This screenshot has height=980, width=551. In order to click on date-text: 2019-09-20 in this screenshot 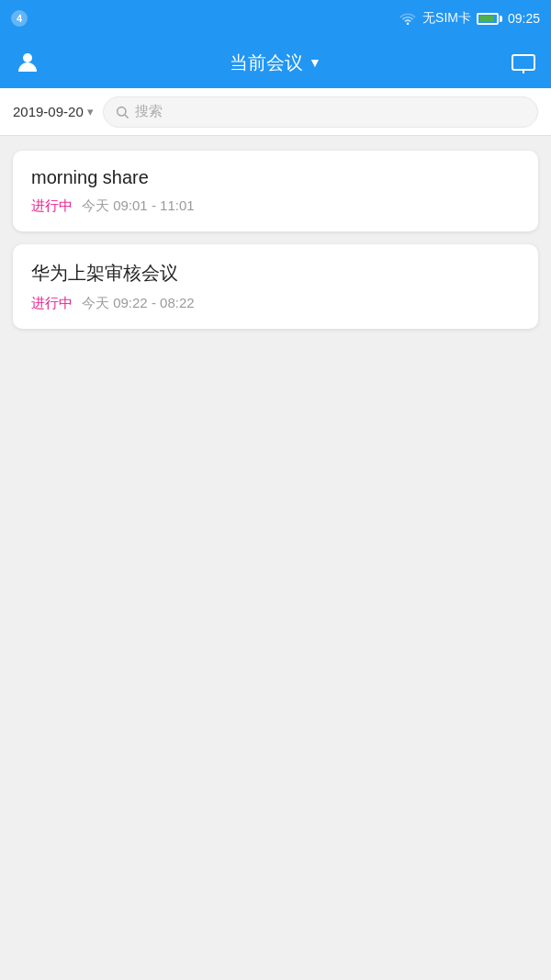, I will do `click(48, 112)`.